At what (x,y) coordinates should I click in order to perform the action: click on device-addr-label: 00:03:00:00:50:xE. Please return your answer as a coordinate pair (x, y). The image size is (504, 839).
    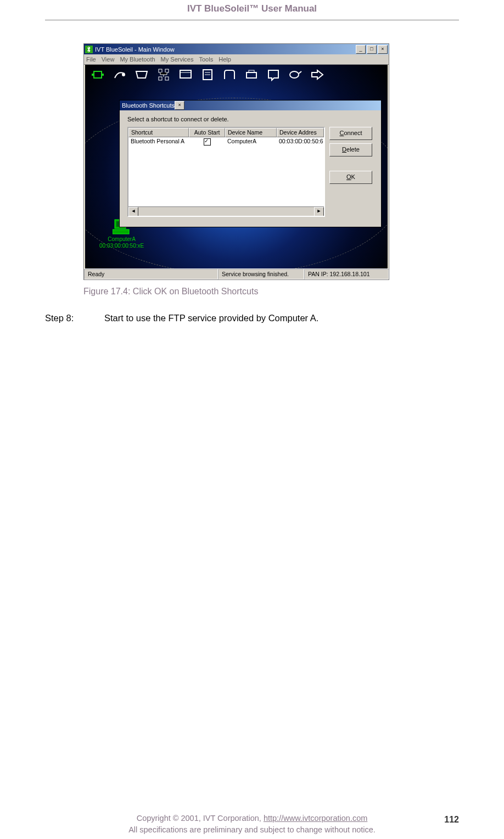
    Looking at the image, I should click on (122, 246).